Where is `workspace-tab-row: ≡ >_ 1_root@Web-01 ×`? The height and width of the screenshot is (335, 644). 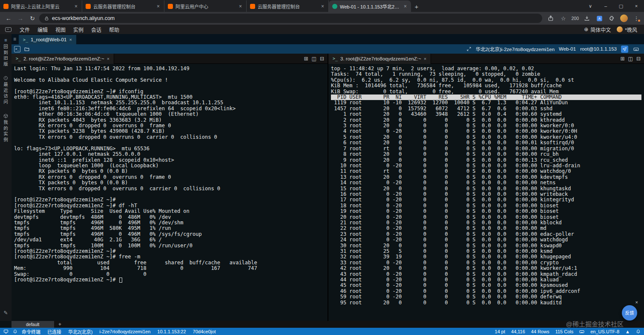
workspace-tab-row: ≡ >_ 1_root@Web-01 × is located at coordinates (322, 39).